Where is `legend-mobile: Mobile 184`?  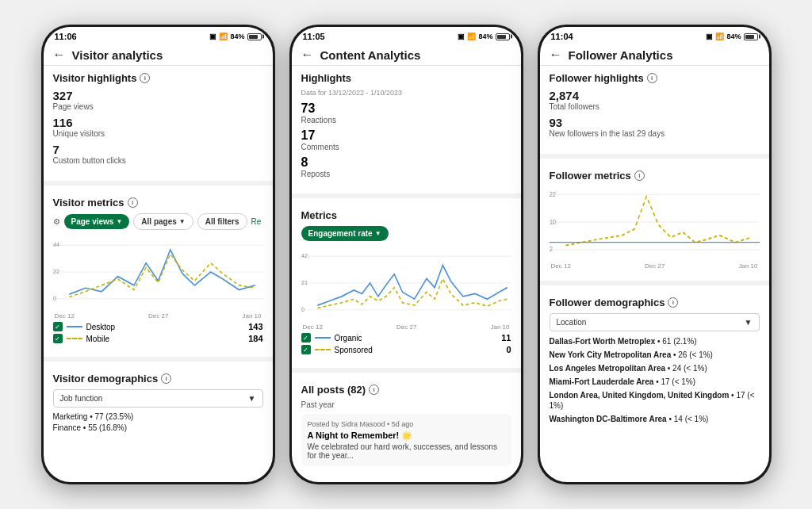
legend-mobile: Mobile 184 is located at coordinates (159, 339).